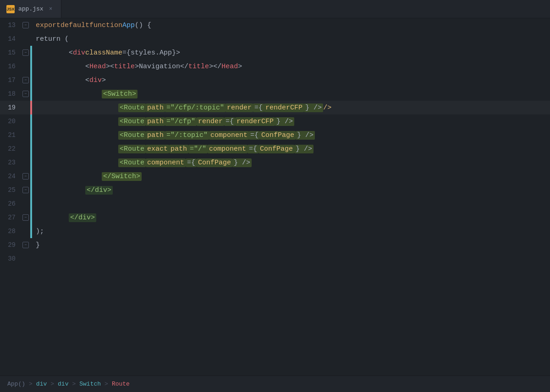 The width and height of the screenshot is (550, 392). I want to click on line-row-16: 16<Head><title>Navigation</title></Head>, so click(275, 66).